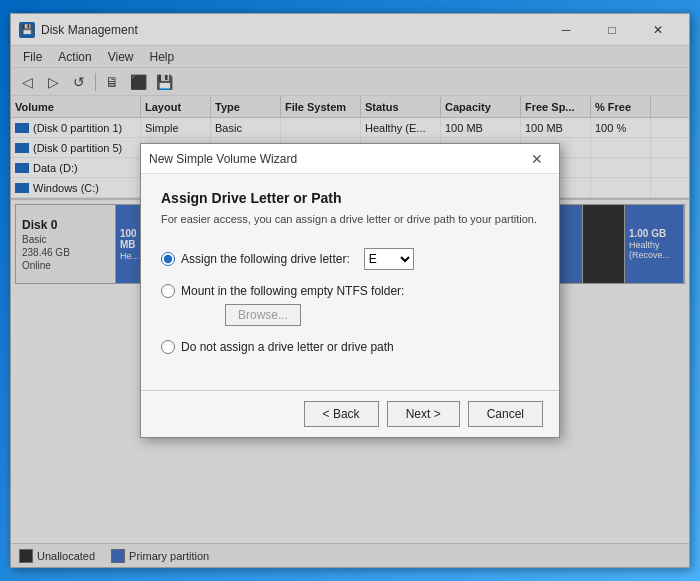 This screenshot has width=700, height=581. What do you see at coordinates (342, 414) in the screenshot?
I see `back-button: < Back` at bounding box center [342, 414].